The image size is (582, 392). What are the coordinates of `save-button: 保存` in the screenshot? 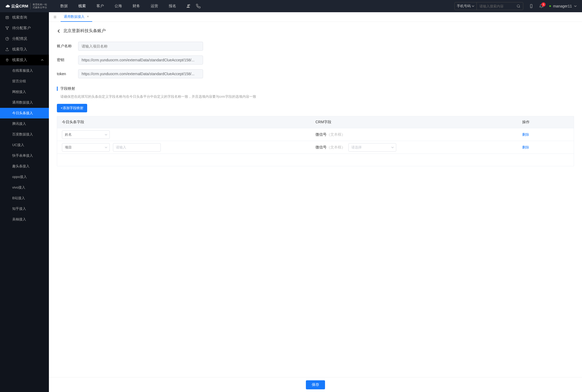 It's located at (315, 385).